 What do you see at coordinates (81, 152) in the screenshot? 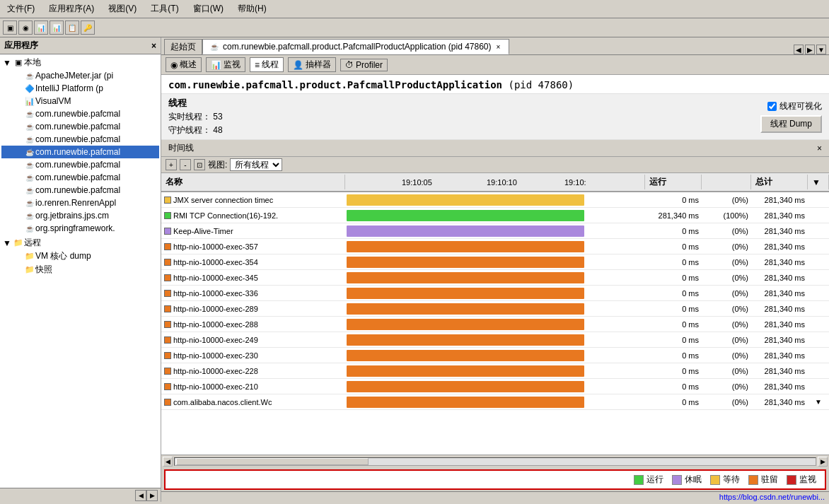
I see `sidebar-item-pafcmall-selected: ☕ com.runewbie.pafcmal` at bounding box center [81, 152].